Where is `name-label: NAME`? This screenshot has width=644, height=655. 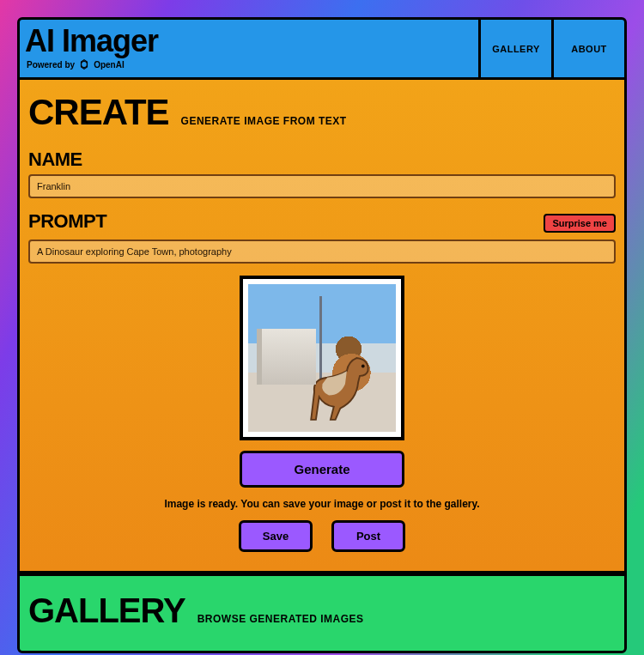 name-label: NAME is located at coordinates (322, 160).